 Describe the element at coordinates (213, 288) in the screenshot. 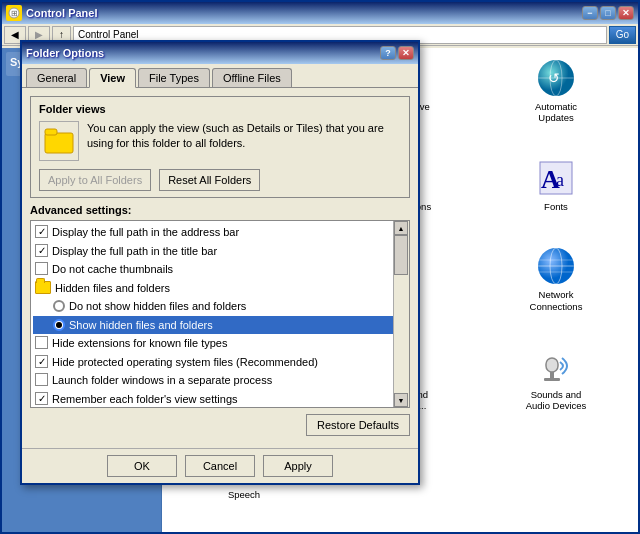

I see `settings-item-3: Hidden files and folders` at that location.